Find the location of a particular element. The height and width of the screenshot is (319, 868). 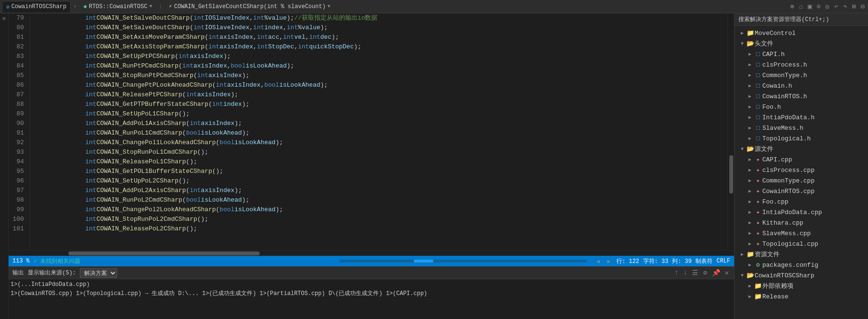

scrollbar-thumb is located at coordinates (731, 174).